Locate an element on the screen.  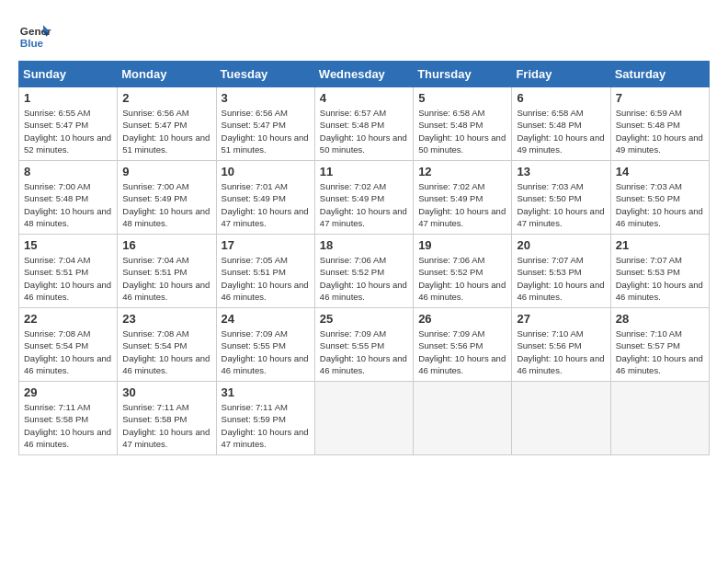
day-number: 21 is located at coordinates (660, 245).